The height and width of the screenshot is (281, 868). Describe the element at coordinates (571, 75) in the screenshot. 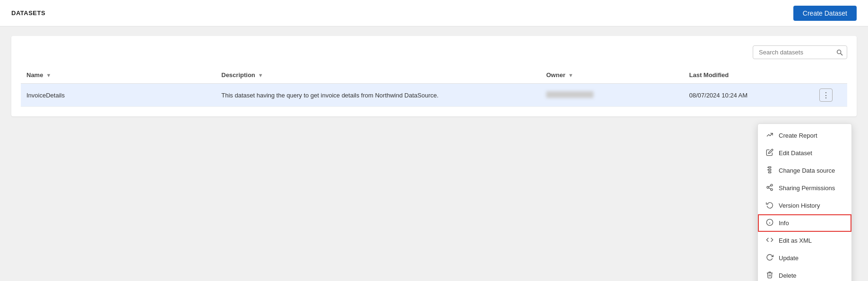

I see `owner-filter-icon: ▼` at that location.